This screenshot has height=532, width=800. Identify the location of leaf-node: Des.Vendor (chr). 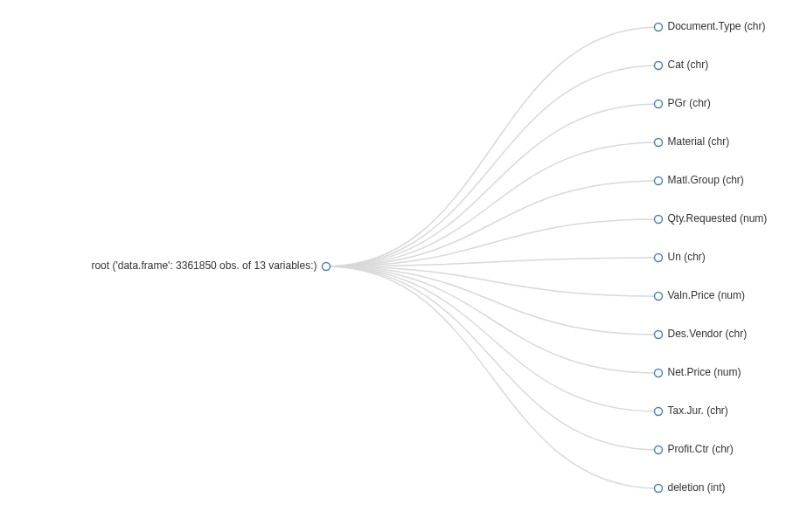
(701, 334).